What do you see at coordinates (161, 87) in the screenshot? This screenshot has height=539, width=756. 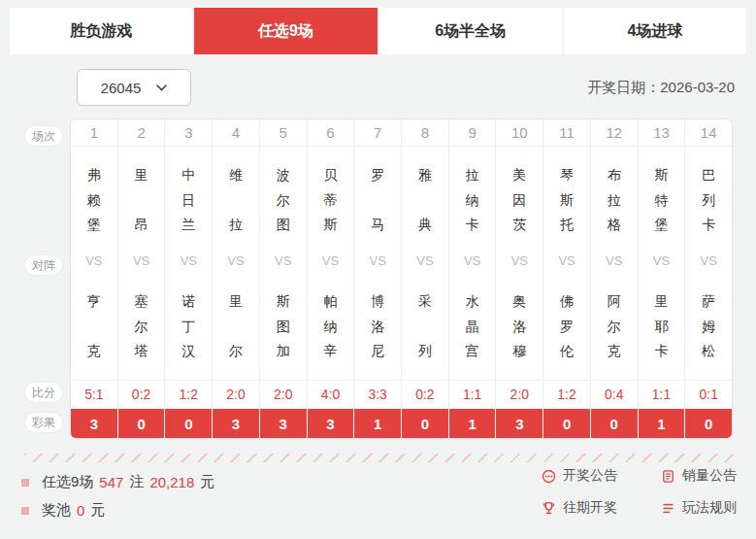 I see `chevron-down-icon` at bounding box center [161, 87].